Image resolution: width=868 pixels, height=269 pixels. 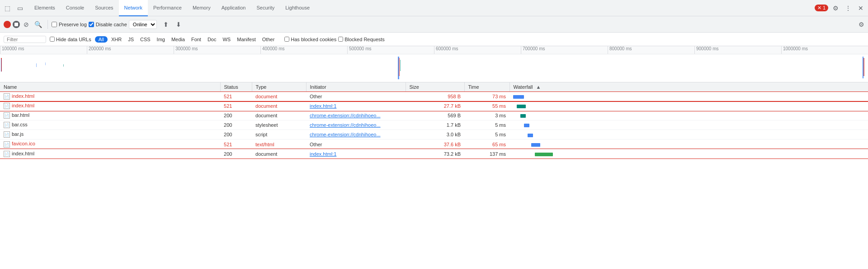 What do you see at coordinates (564, 50) in the screenshot?
I see `ruler-mark-7: 700000 ms` at bounding box center [564, 50].